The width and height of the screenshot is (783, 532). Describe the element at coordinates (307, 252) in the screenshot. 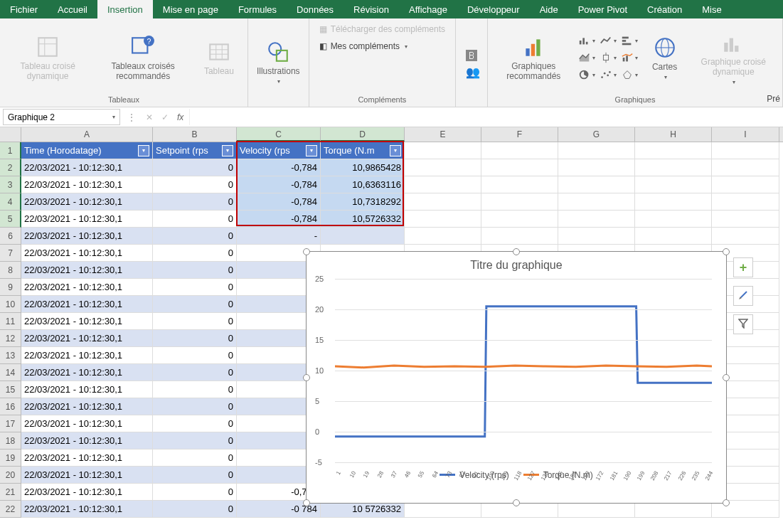

I see `resize-handle-nw` at that location.